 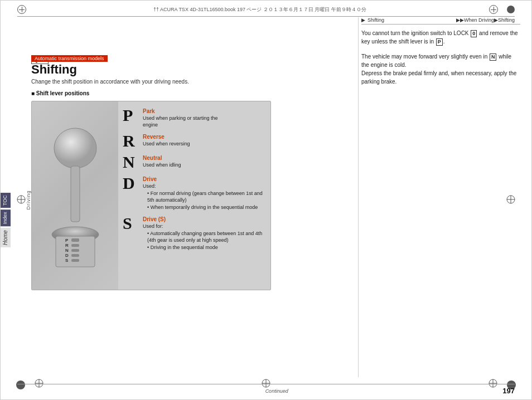 What do you see at coordinates (358, 197) in the screenshot?
I see `vertical-divider` at bounding box center [358, 197].